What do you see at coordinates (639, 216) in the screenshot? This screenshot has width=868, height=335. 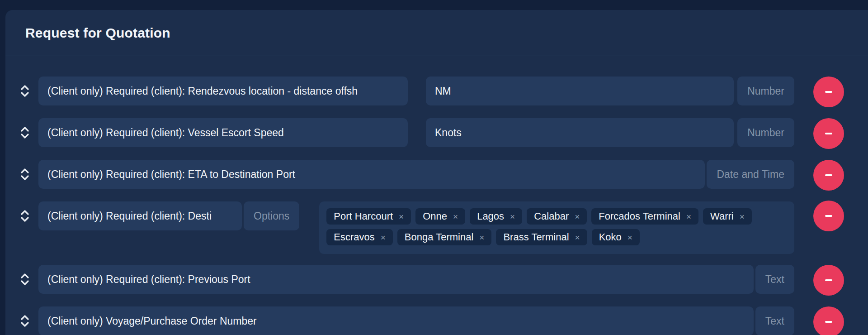 I see `option-tag-label: Forcados Terminal` at bounding box center [639, 216].